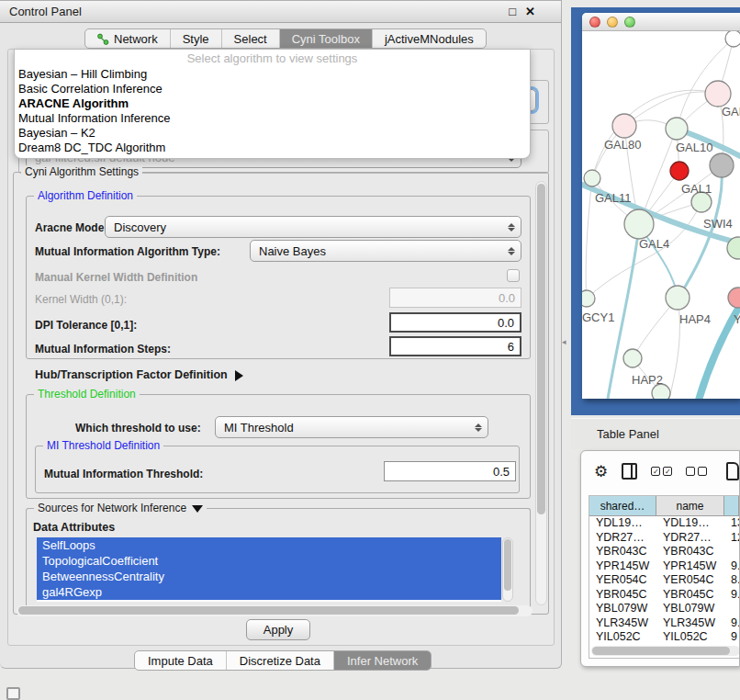 This screenshot has width=740, height=700. What do you see at coordinates (85, 196) in the screenshot?
I see `algorithm-definition-title: Algorithm Definition` at bounding box center [85, 196].